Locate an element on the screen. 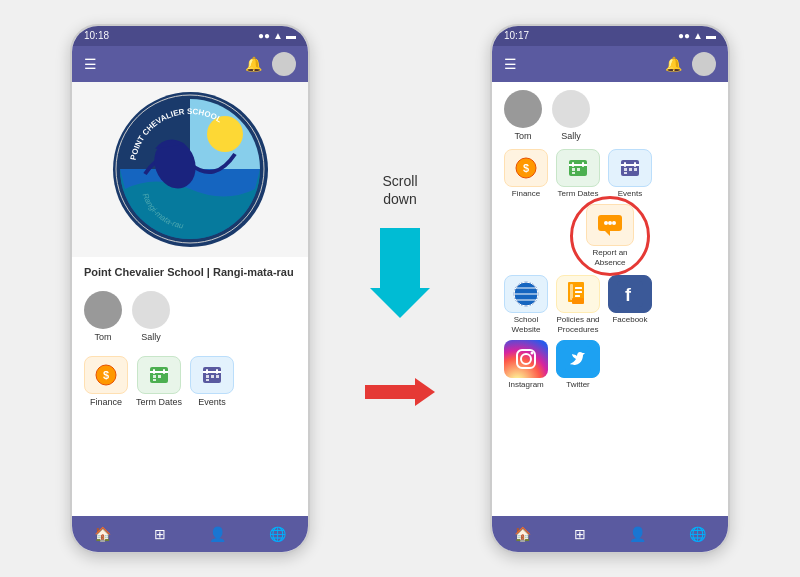 This screenshot has height=577, width=800. term-dates-item: Term Dates is located at coordinates (159, 382).